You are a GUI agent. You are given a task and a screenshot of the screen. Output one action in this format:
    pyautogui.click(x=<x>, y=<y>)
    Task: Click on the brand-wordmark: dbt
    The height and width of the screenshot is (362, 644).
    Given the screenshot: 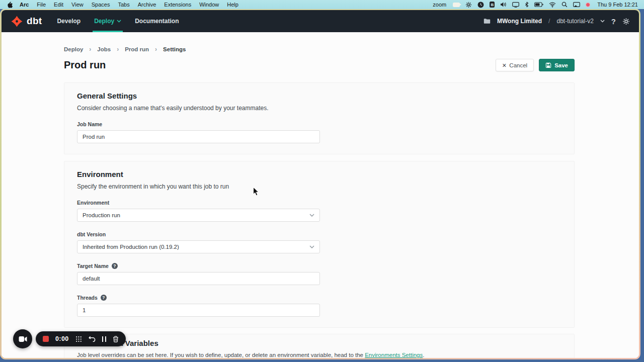 What is the action you would take?
    pyautogui.click(x=34, y=21)
    